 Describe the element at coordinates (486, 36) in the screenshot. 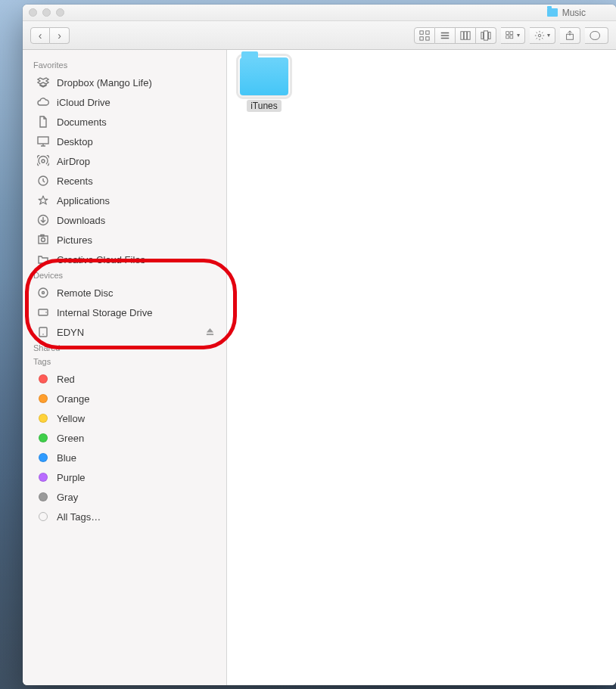

I see `gallery-view-button` at that location.